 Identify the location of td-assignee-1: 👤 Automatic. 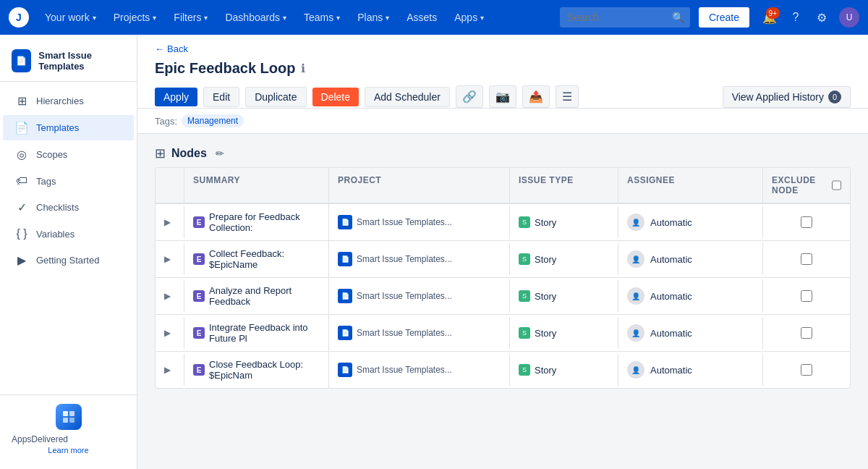
(691, 259).